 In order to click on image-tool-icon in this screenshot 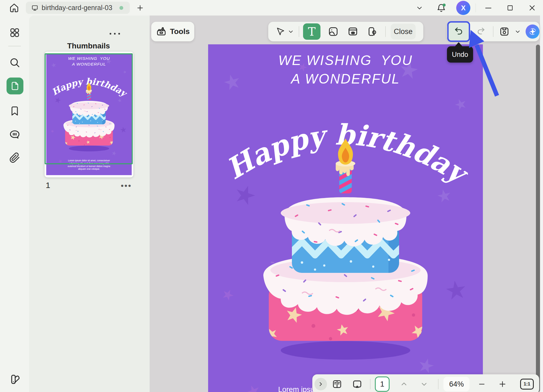, I will do `click(333, 32)`.